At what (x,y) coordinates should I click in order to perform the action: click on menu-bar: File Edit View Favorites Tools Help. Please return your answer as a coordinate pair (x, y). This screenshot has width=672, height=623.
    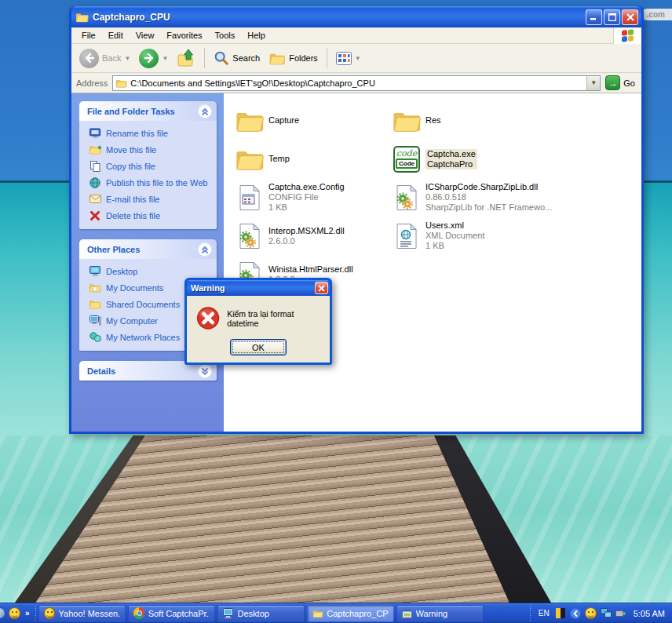
    Looking at the image, I should click on (356, 36).